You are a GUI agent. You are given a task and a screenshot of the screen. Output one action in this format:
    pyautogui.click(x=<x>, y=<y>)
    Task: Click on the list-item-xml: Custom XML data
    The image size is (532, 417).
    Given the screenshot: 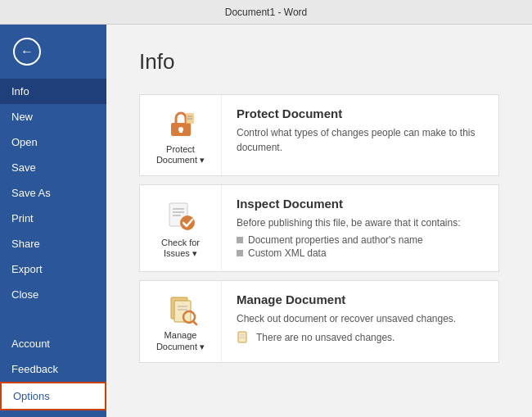 What is the action you would take?
    pyautogui.click(x=360, y=253)
    